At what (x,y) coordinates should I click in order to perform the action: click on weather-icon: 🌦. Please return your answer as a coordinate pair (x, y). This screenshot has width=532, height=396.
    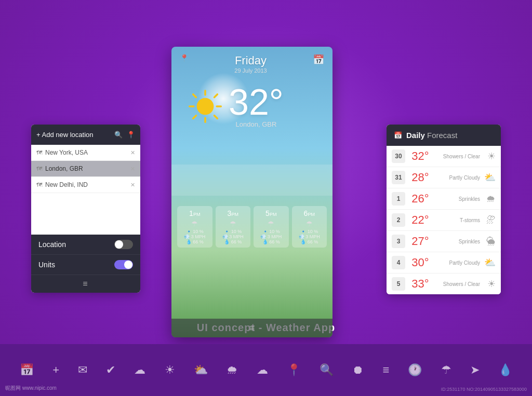
    Looking at the image, I should click on (489, 242).